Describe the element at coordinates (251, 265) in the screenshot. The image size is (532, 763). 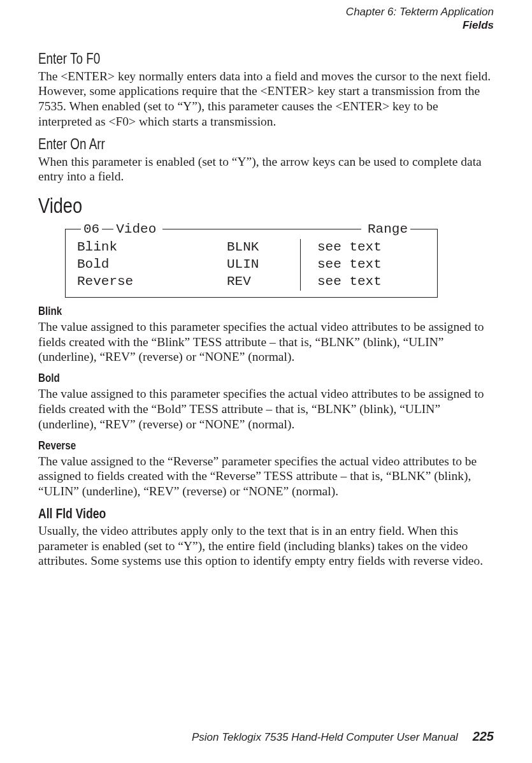
I see `video-menu-table: Blink BLNK see text Bold ULIN see text R…` at that location.